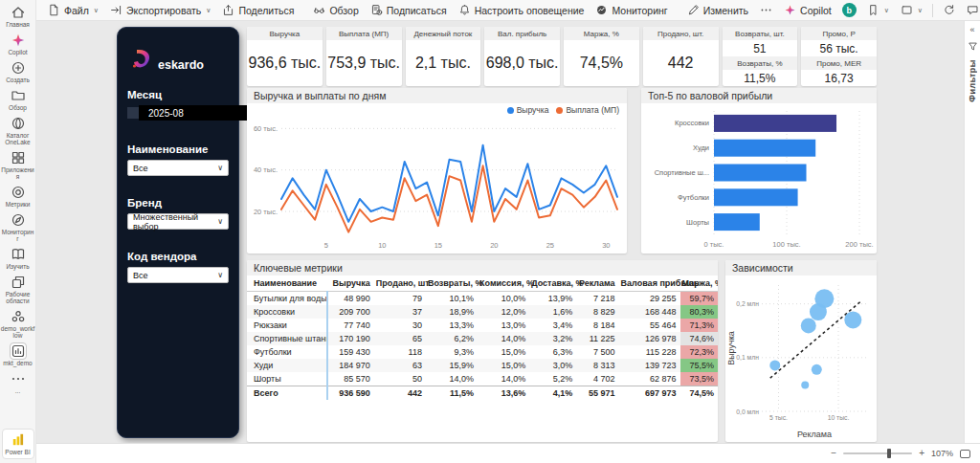  What do you see at coordinates (452, 365) in the screenshot?
I see `table-cell: 15,9%` at bounding box center [452, 365].